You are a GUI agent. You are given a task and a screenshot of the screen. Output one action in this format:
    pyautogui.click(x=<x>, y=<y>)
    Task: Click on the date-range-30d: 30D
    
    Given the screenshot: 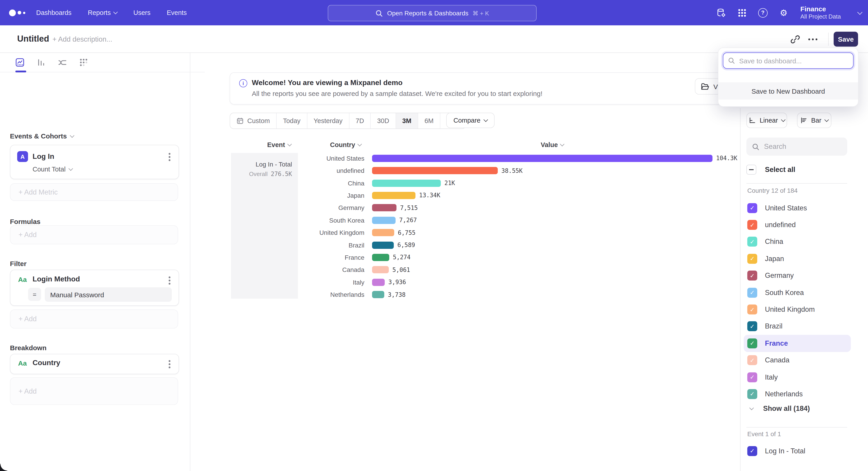 What is the action you would take?
    pyautogui.click(x=383, y=121)
    